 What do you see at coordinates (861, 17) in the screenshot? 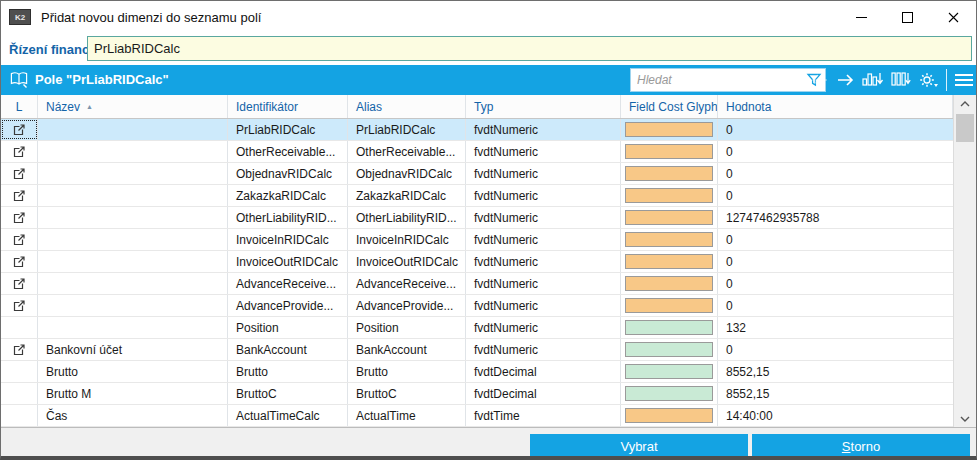
I see `minimize-button` at bounding box center [861, 17].